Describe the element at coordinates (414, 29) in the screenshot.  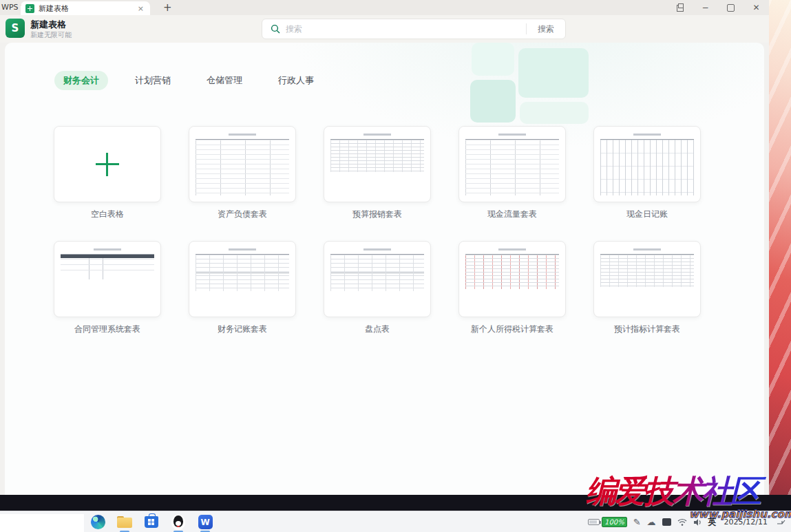
I see `search-bar: 搜索` at that location.